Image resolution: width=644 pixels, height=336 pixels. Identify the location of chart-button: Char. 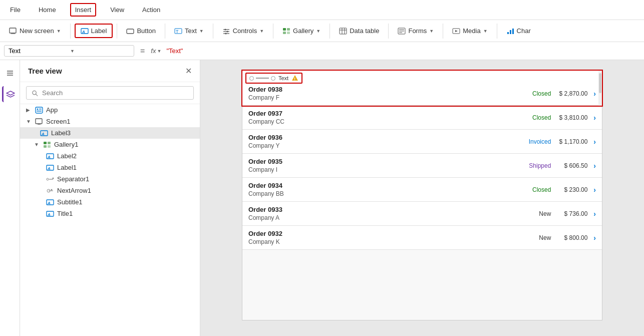
(519, 31).